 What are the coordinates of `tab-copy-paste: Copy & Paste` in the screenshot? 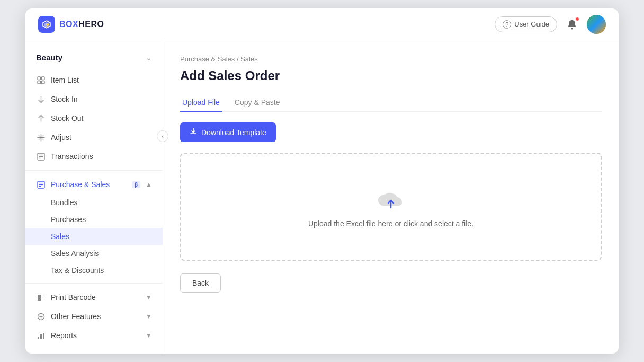 It's located at (257, 103).